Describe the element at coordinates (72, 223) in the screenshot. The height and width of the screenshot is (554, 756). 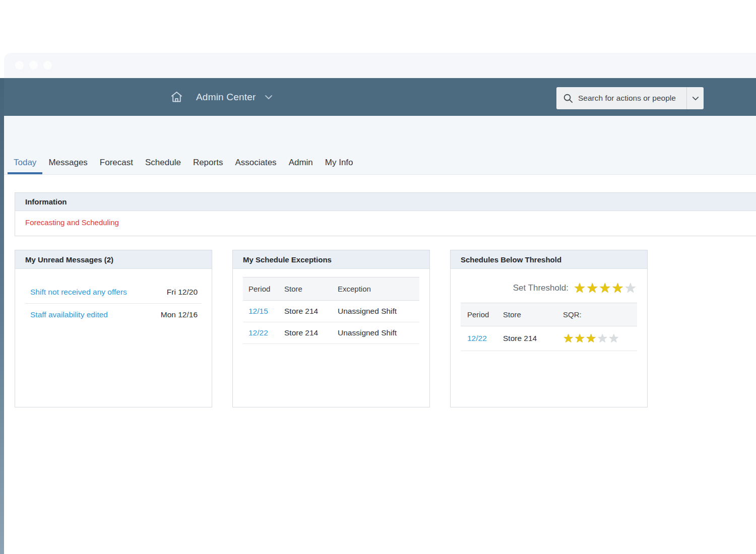
I see `forecasting-scheduling-link: Forecasting and Scheduling` at that location.